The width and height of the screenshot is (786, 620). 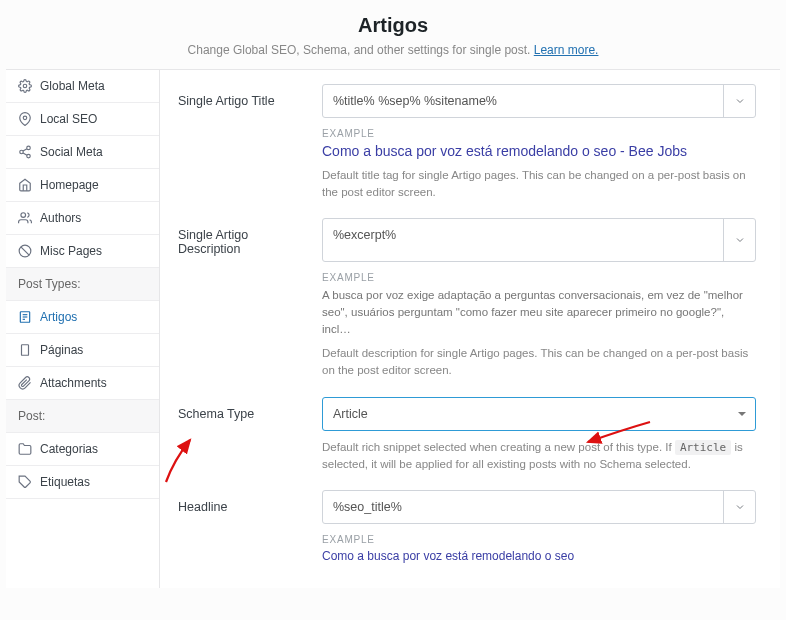 What do you see at coordinates (526, 414) in the screenshot?
I see `schema-select-value` at bounding box center [526, 414].